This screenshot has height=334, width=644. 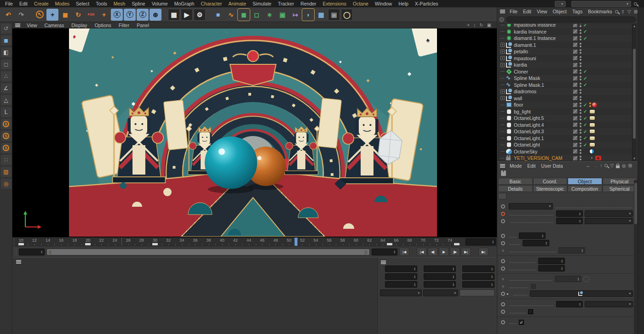 What do you see at coordinates (623, 12) in the screenshot?
I see `path-up-icon: ⇧` at bounding box center [623, 12].